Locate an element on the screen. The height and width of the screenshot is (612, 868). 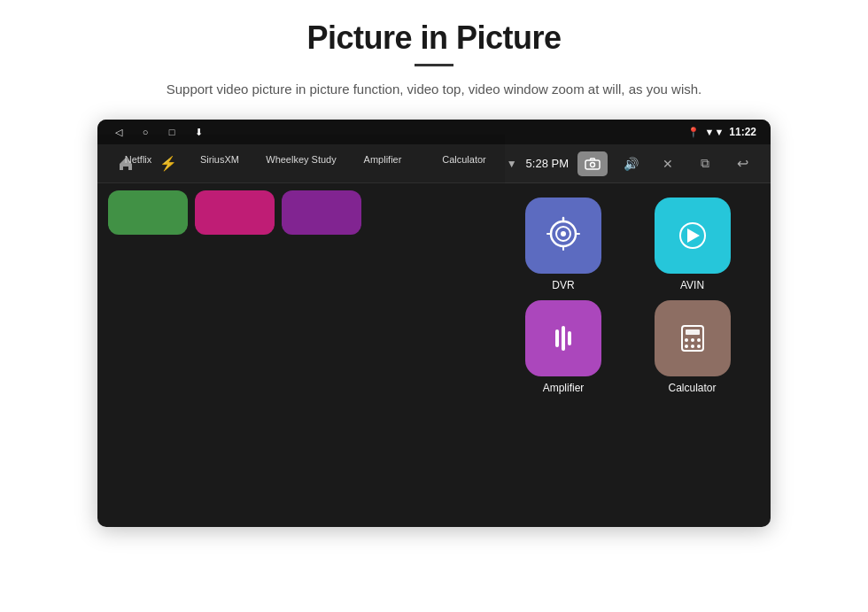
siriusxm-bottom-label: SiriusXM is located at coordinates (220, 159).